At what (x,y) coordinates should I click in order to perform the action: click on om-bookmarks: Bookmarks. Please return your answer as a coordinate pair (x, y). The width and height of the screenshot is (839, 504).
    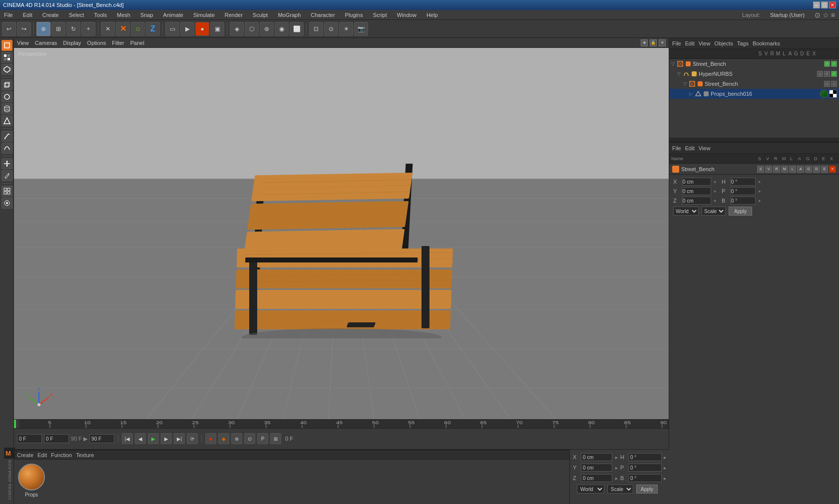
    Looking at the image, I should click on (766, 43).